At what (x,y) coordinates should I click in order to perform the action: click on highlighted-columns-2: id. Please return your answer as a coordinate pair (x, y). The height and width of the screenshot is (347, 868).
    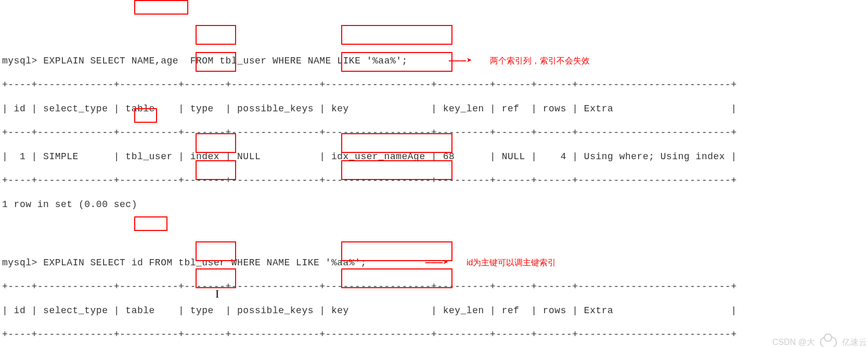
    Looking at the image, I should click on (137, 263).